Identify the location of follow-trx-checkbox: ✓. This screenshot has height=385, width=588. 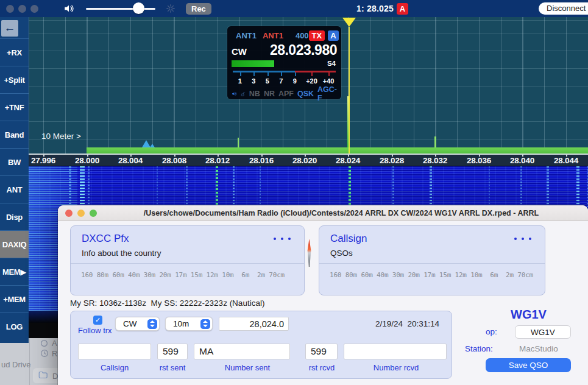
(97, 320).